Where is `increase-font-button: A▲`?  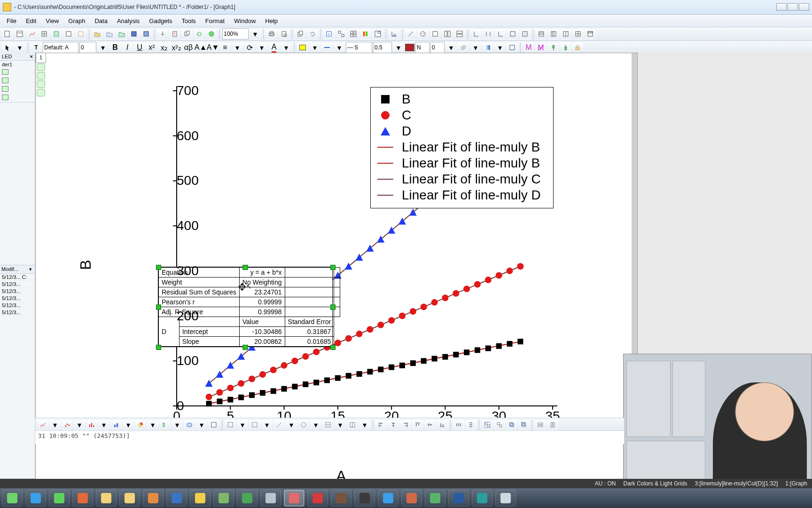 increase-font-button: A▲ is located at coordinates (201, 48).